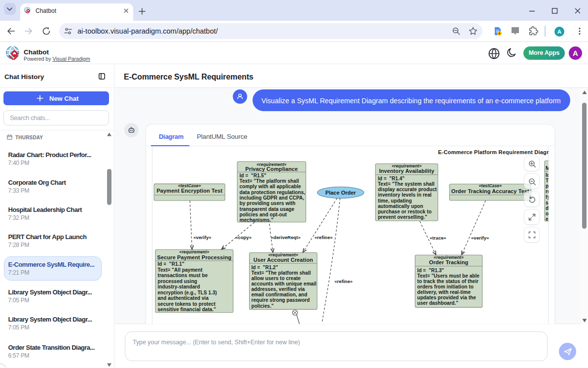 This screenshot has height=368, width=588. Describe the element at coordinates (547, 168) in the screenshot. I see `svg-text: Mobile Responsive` at that location.